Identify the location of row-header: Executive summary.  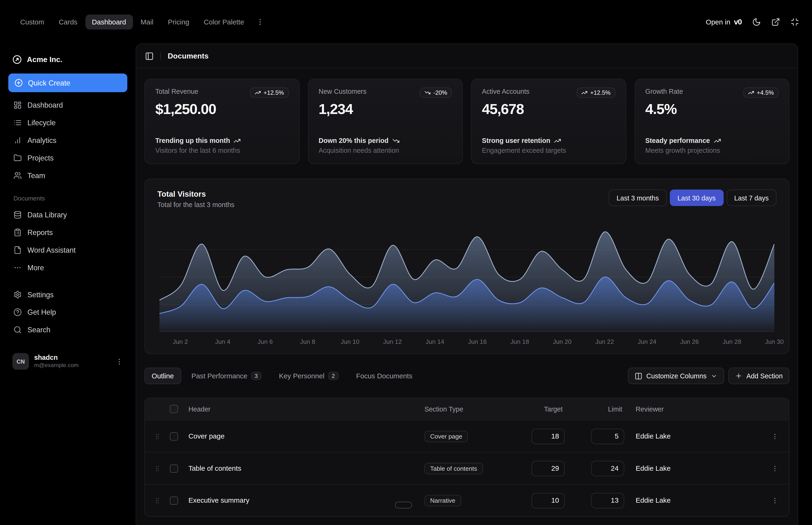
(307, 500).